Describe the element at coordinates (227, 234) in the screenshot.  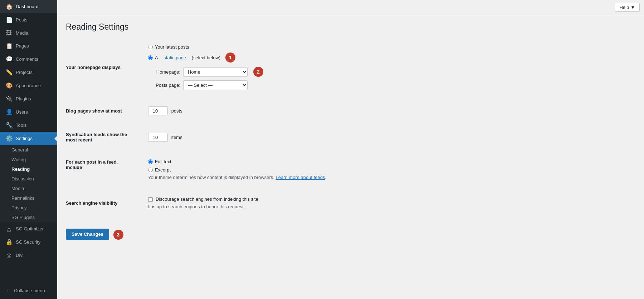
I see `save-cell: Save Changes 3` at that location.